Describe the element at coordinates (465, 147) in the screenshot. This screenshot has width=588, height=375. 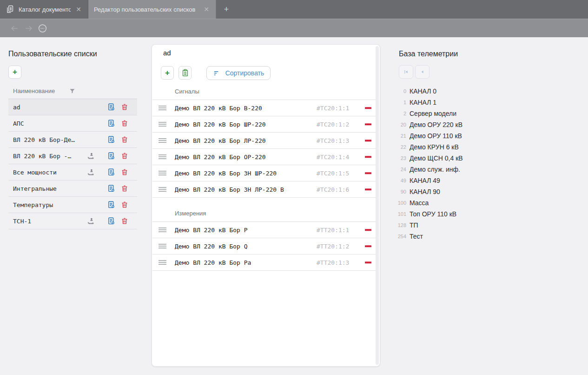
I see `telemetry-item: 22 Демо КРУН 6 кВ` at that location.